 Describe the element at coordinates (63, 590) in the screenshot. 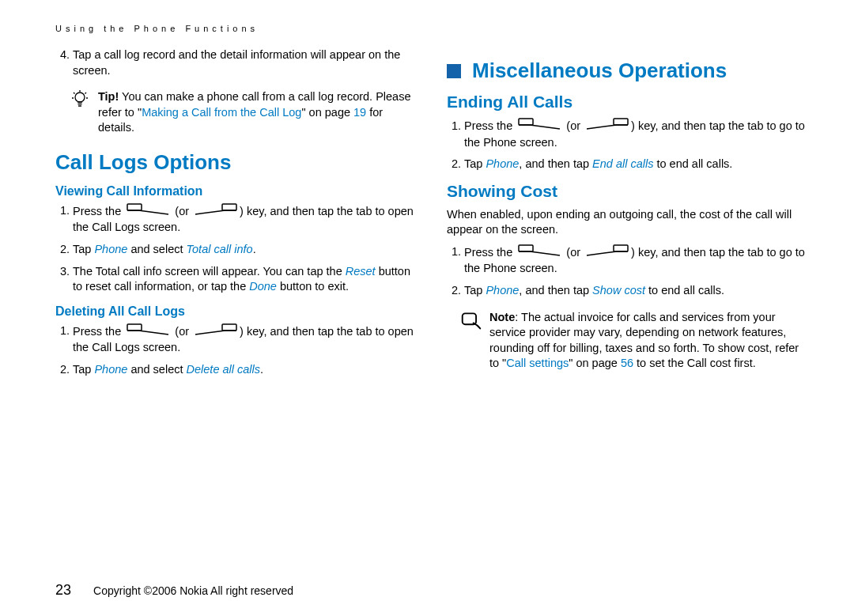

I see `page-number: 23` at that location.